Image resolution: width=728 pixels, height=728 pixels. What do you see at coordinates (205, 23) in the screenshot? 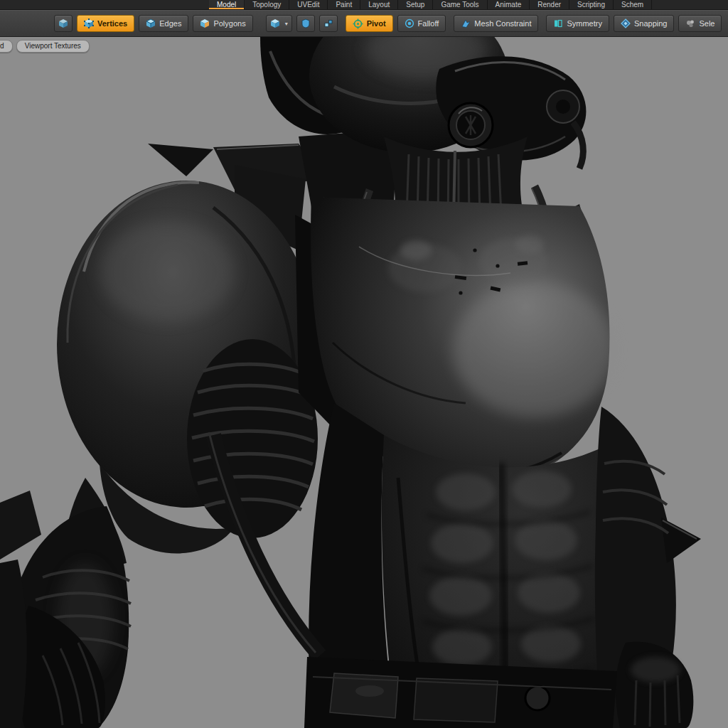
I see `cube-polygons-icon` at bounding box center [205, 23].